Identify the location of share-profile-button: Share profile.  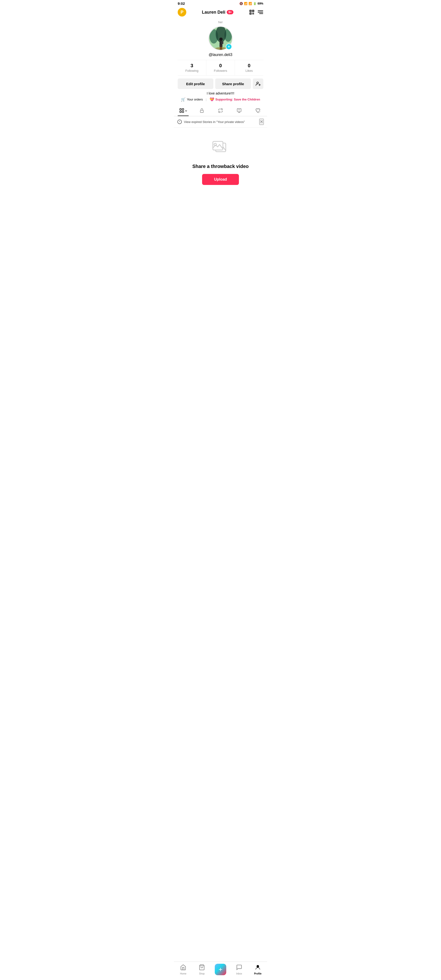
(233, 84).